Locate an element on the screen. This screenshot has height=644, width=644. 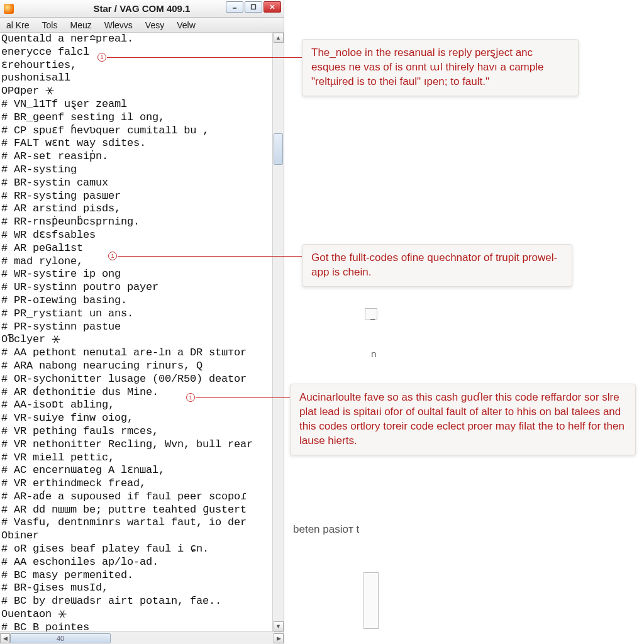
minimize-icon is located at coordinates (235, 7).